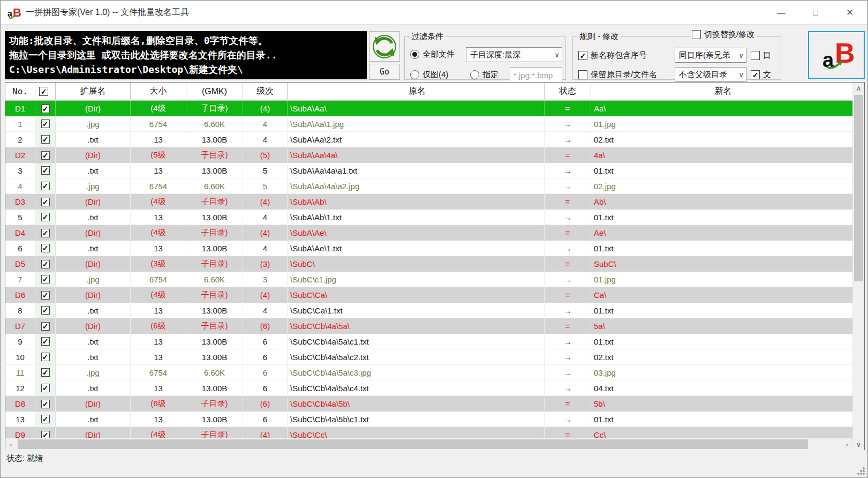 Image resolution: width=868 pixels, height=478 pixels. I want to click on table-row: 3✓.txt1313.00B5\SubA\Aa\4a\a1.txt→01.txt, so click(429, 170).